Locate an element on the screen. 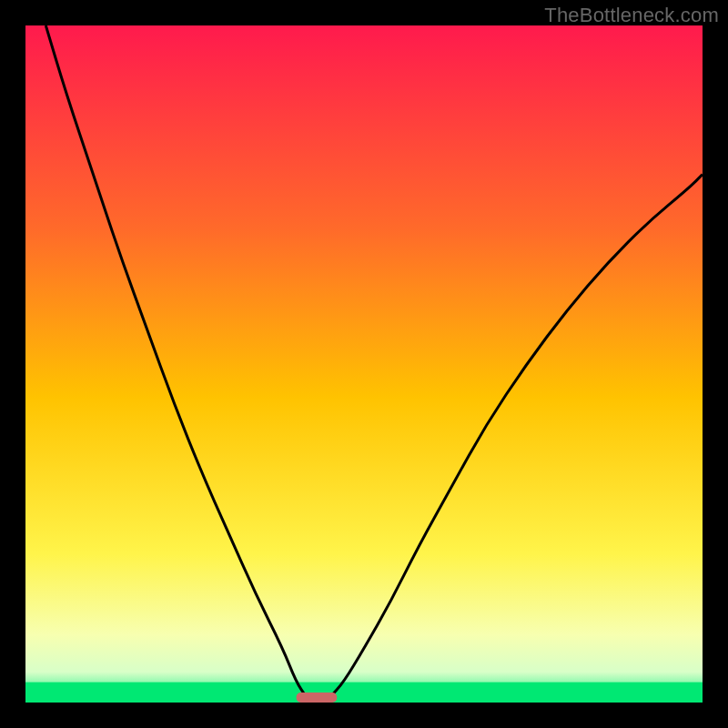 This screenshot has height=728, width=728. watermark-text: TheBottleneck.com is located at coordinates (632, 15).